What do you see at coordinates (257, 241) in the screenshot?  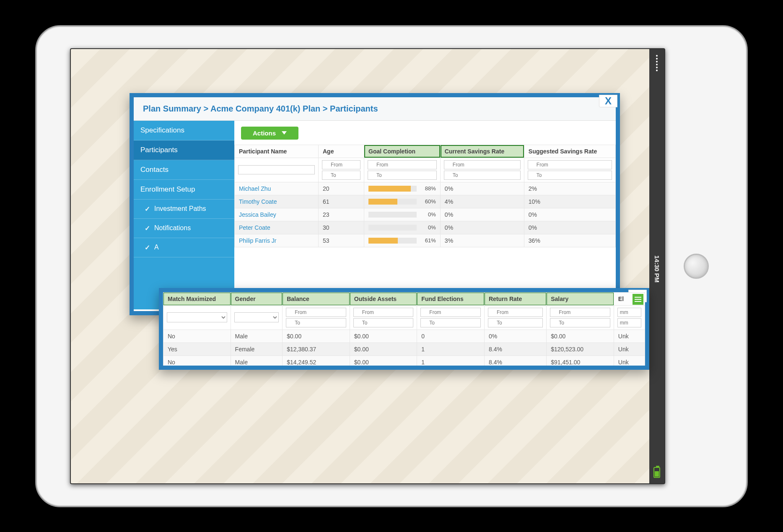 I see `participant-link: Philip Farris Jr` at bounding box center [257, 241].